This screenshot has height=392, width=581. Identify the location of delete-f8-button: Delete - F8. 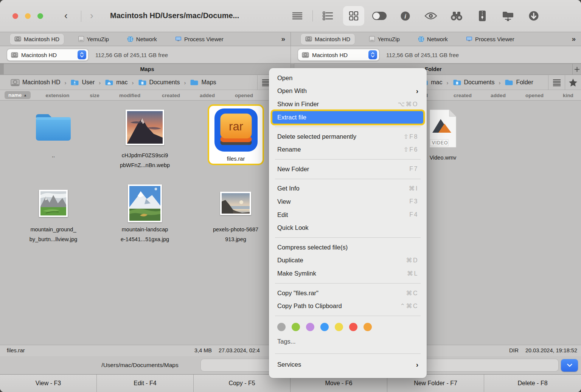
(533, 383).